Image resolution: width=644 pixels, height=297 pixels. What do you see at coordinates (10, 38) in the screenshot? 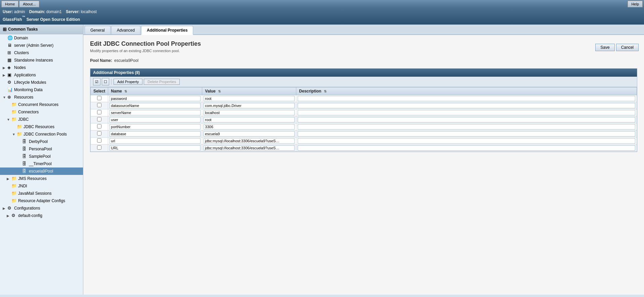
I see `globe-icon: 🌐` at bounding box center [10, 38].